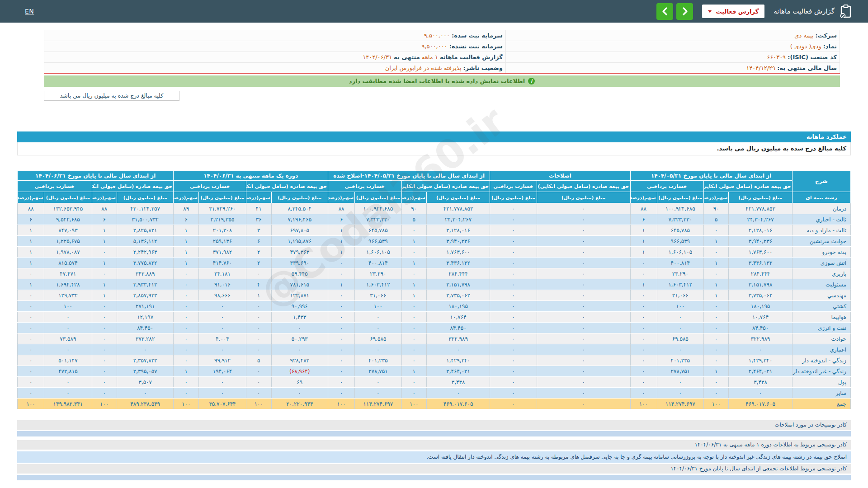 This screenshot has height=488, width=868. What do you see at coordinates (442, 52) in the screenshot?
I see `company-info-panel: شرکت: بیمه دی سرمایه ثبت شده: ۹,۵۰۰,۰۰۰ …` at bounding box center [442, 52].